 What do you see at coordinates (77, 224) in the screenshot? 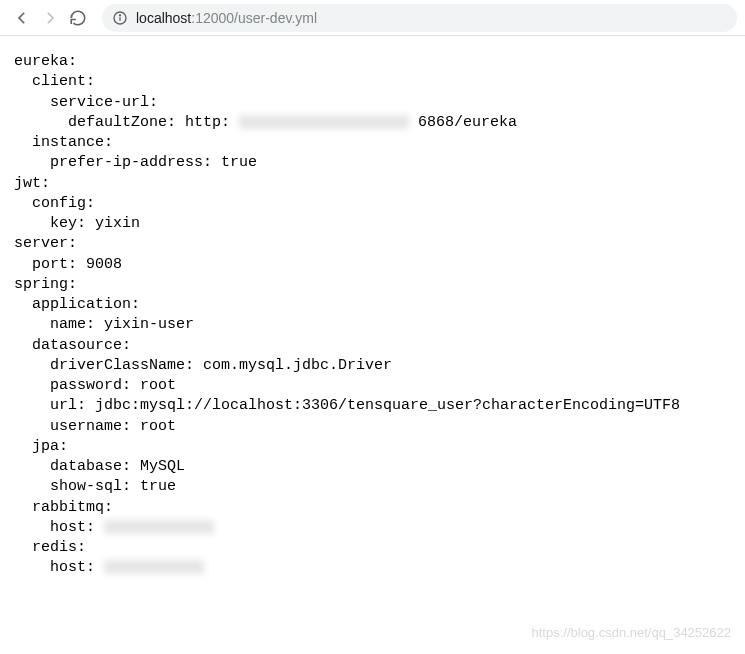
I see `yaml-line: key: yixin` at bounding box center [77, 224].